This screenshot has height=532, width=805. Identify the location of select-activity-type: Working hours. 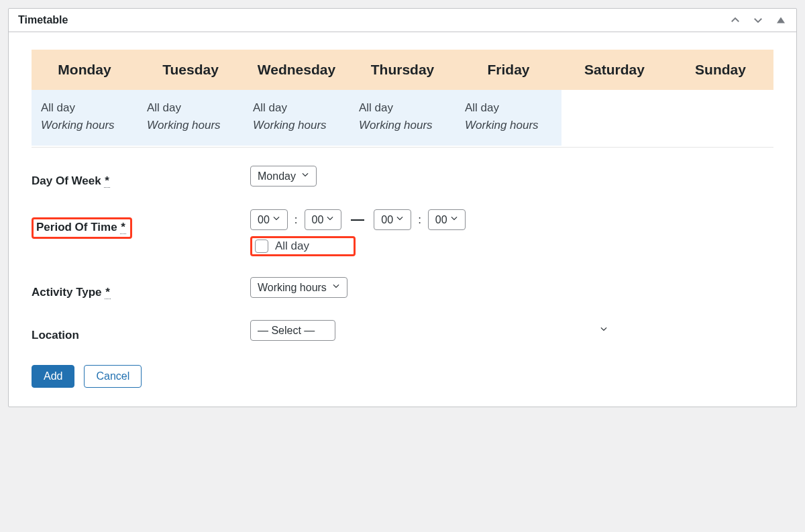
(299, 288).